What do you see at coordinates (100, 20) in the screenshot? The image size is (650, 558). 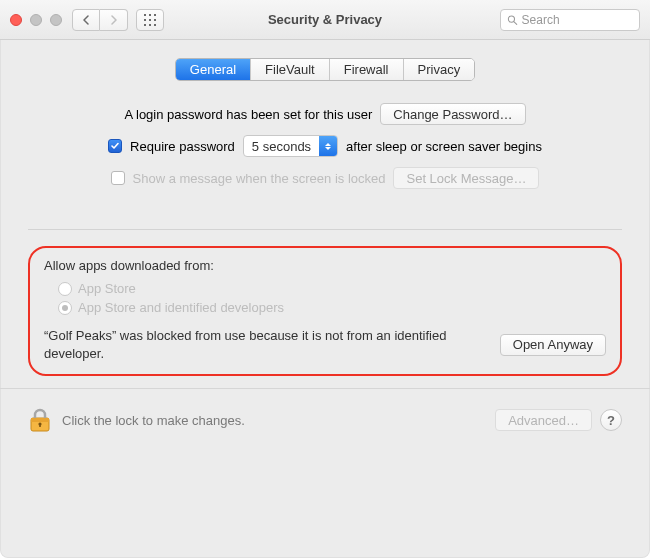 I see `nav-back-forward` at bounding box center [100, 20].